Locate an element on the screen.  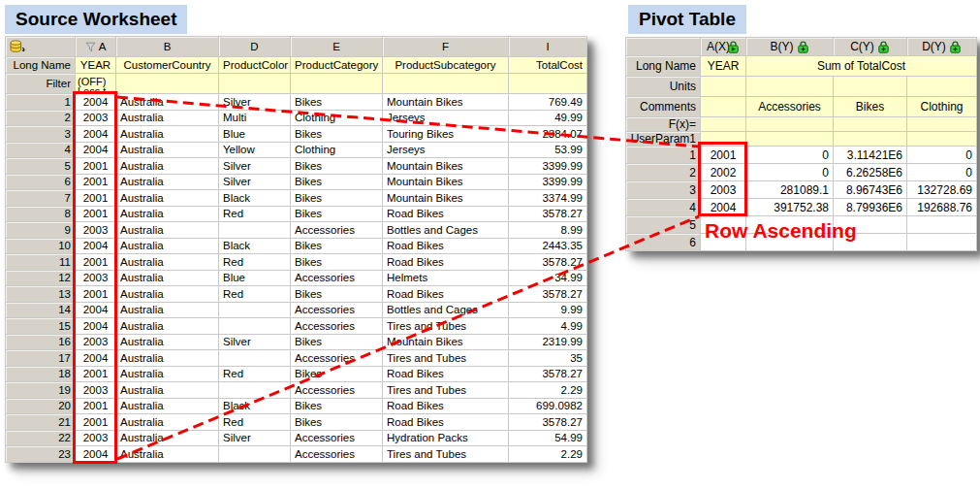
column-header-E: E is located at coordinates (337, 47).